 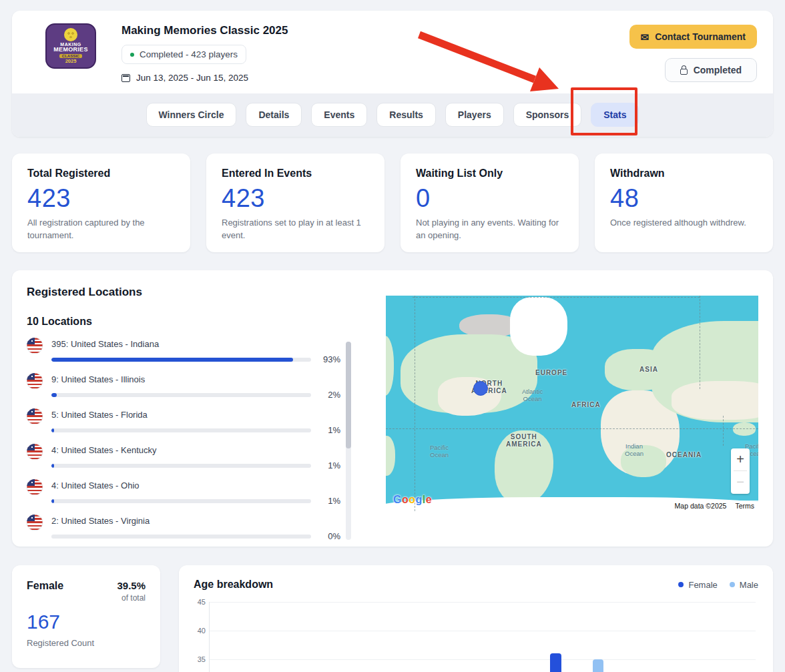 What do you see at coordinates (86, 617) in the screenshot?
I see `female-stat-card: Female 39.5% of total 167 Registered Cou…` at bounding box center [86, 617].